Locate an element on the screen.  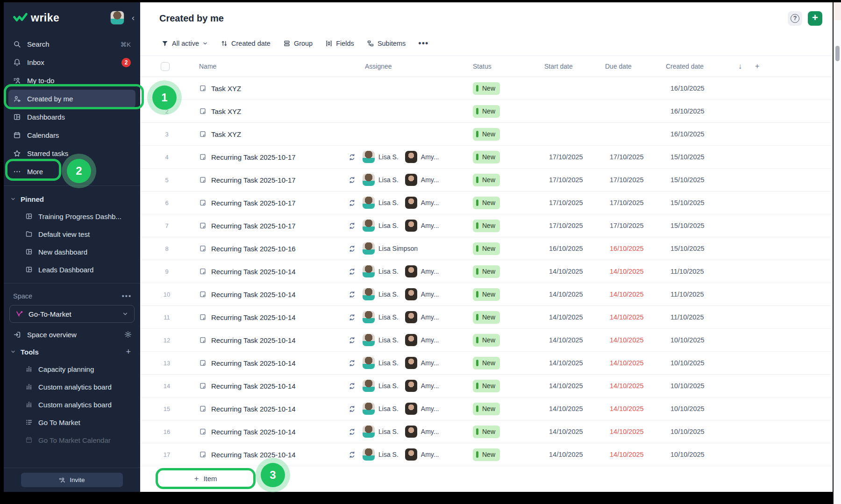
sidebar-item-space-overview: Space overview is located at coordinates (72, 334).